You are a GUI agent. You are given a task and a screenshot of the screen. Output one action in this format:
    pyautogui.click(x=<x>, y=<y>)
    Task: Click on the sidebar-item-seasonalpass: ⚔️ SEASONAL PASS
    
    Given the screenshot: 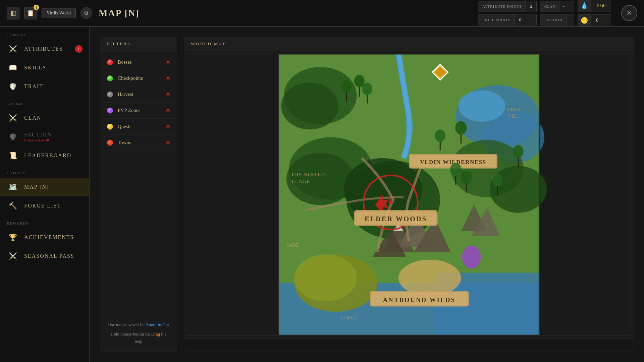 What is the action you would take?
    pyautogui.click(x=45, y=256)
    